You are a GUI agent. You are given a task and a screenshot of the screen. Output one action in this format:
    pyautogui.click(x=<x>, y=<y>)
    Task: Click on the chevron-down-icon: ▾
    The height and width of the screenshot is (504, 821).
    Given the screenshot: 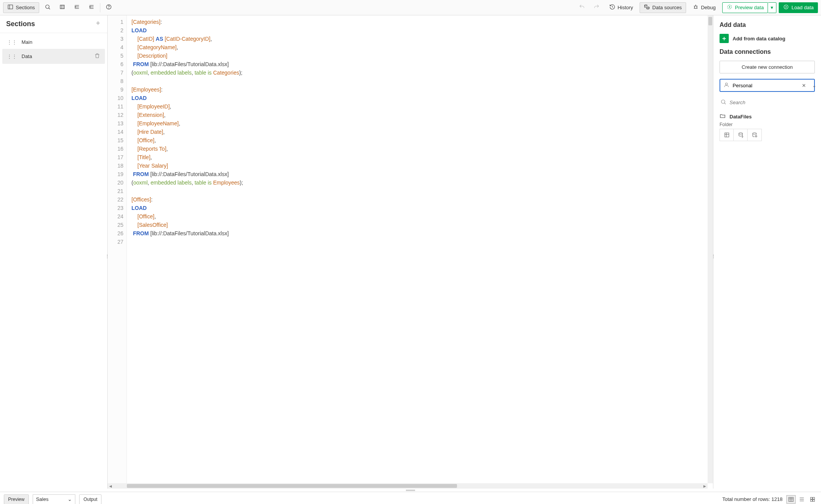 What is the action you would take?
    pyautogui.click(x=772, y=8)
    